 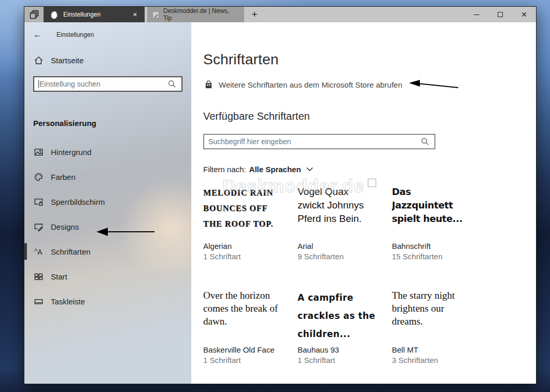 I want to click on font-tile-bell-mt: The starry night brightens our dreams. B…, so click(x=431, y=327).